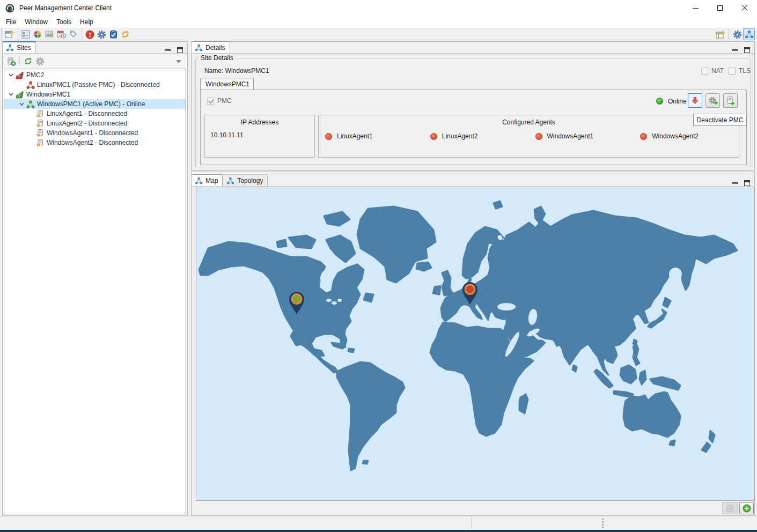  Describe the element at coordinates (9, 34) in the screenshot. I see `new-configuration-button` at that location.